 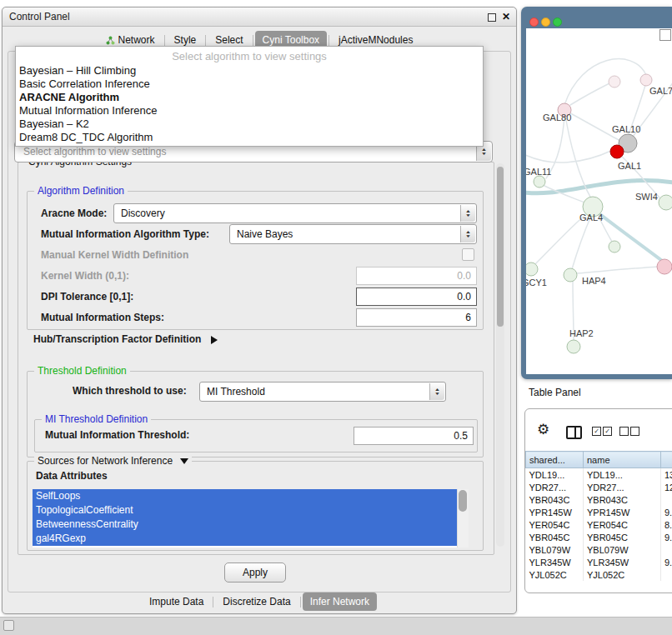 What do you see at coordinates (555, 525) in the screenshot?
I see `table-cell: YER054C` at bounding box center [555, 525].